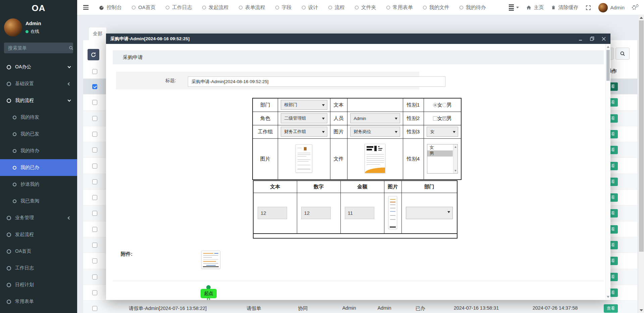  I want to click on page-scrollbar-thumb, so click(641, 136).